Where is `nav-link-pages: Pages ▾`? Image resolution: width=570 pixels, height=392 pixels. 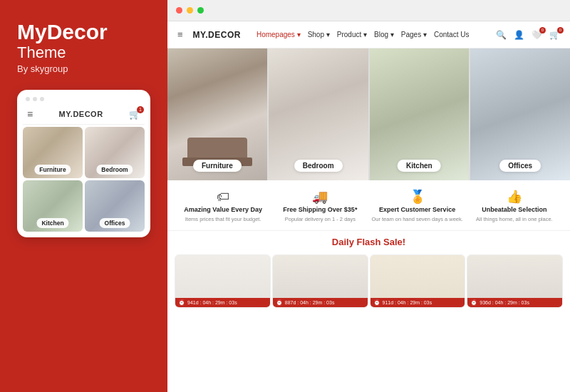
nav-link-pages: Pages ▾ is located at coordinates (414, 34).